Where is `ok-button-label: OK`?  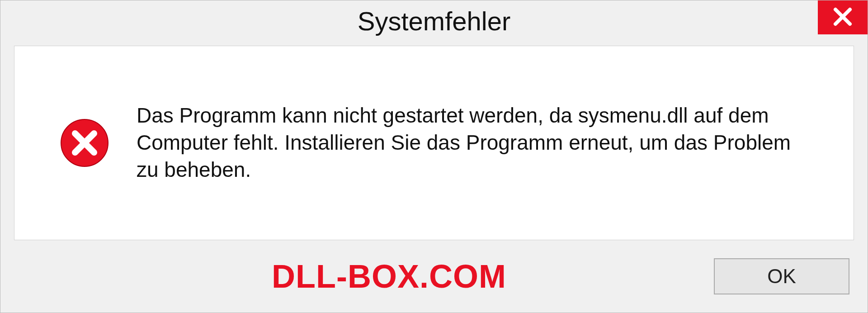 ok-button-label: OK is located at coordinates (782, 276).